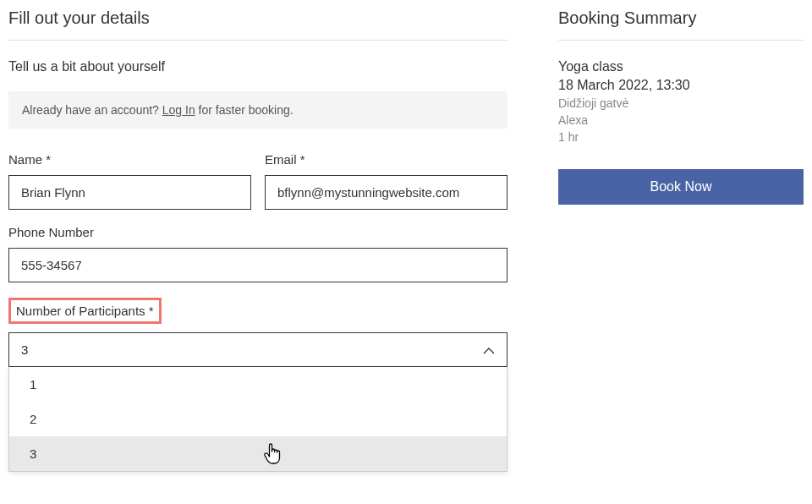 The image size is (812, 504). Describe the element at coordinates (272, 454) in the screenshot. I see `cursor-pointer-icon` at that location.